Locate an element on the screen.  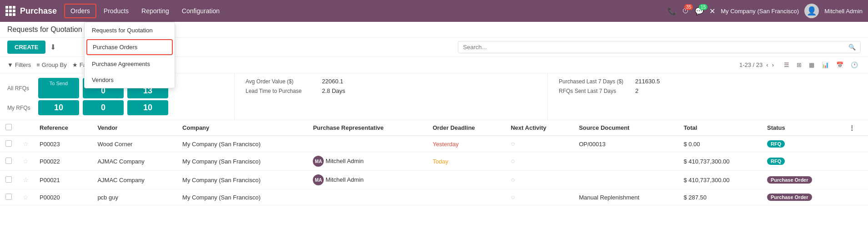
orders-dropdown: Requests for Quotation Purchase Orders P… is located at coordinates (130, 55).